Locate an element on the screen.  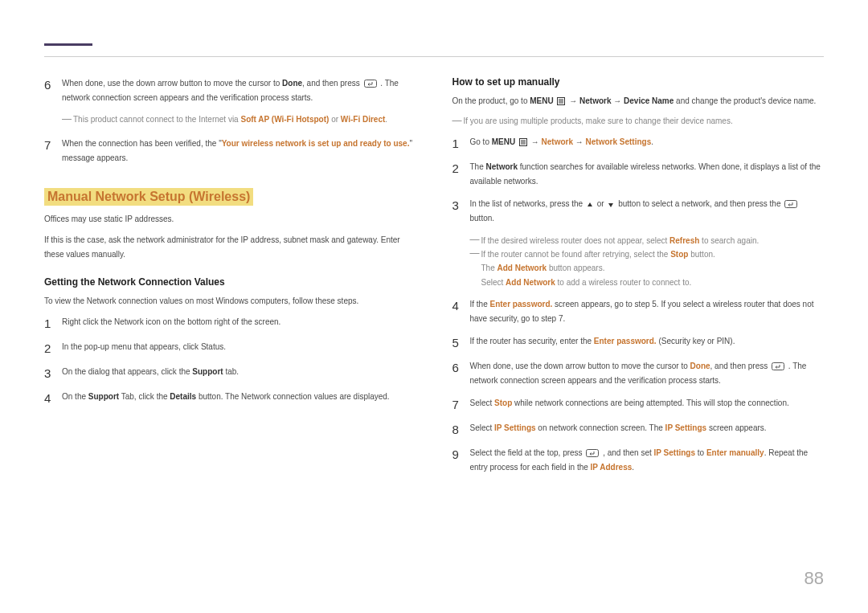
down-icon is located at coordinates (611, 205).